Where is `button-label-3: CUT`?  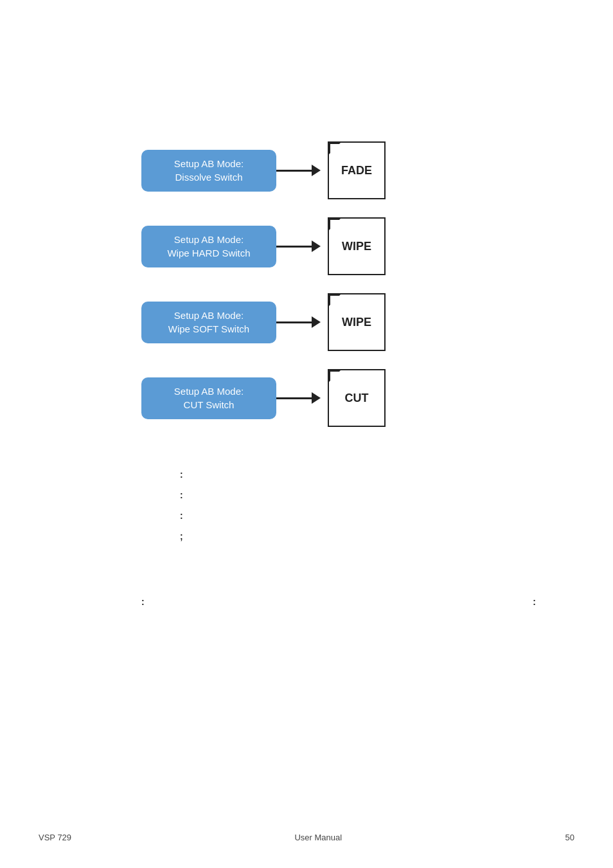 button-label-3: CUT is located at coordinates (357, 399).